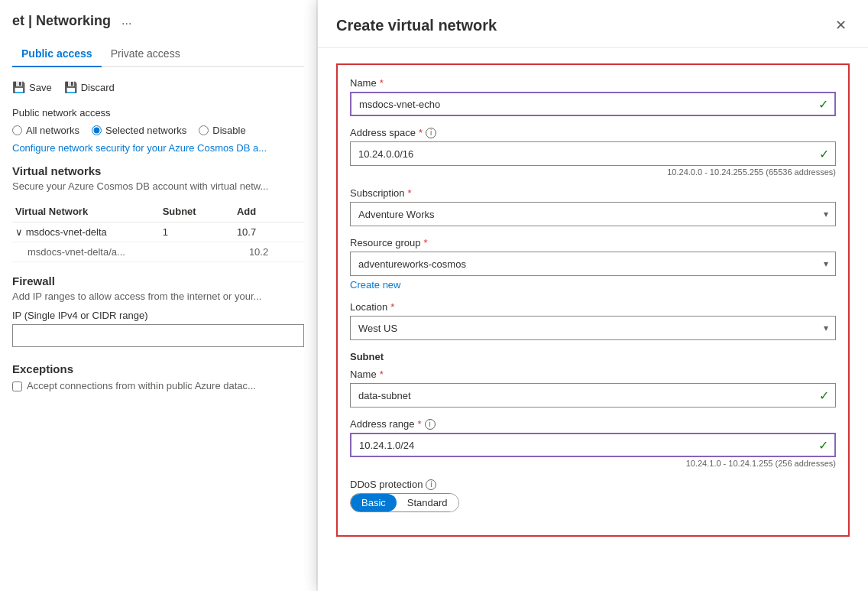 The width and height of the screenshot is (868, 591). I want to click on ip-input, so click(158, 336).